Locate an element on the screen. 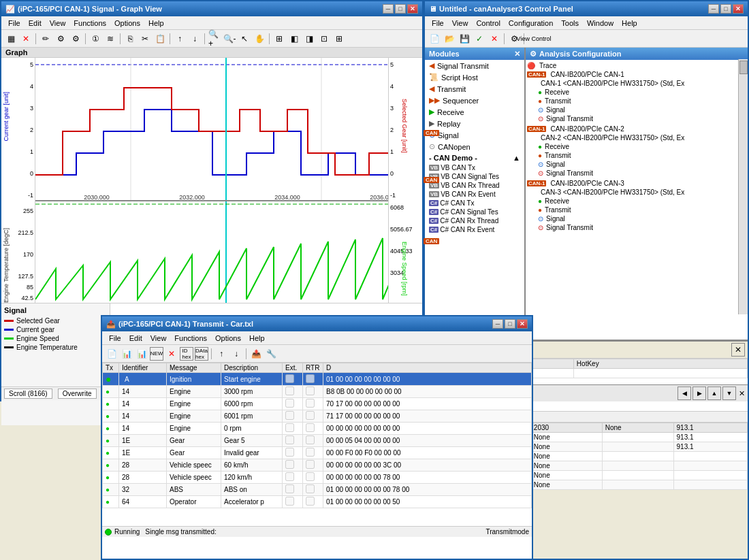  cp-menu-control: Control is located at coordinates (488, 23).